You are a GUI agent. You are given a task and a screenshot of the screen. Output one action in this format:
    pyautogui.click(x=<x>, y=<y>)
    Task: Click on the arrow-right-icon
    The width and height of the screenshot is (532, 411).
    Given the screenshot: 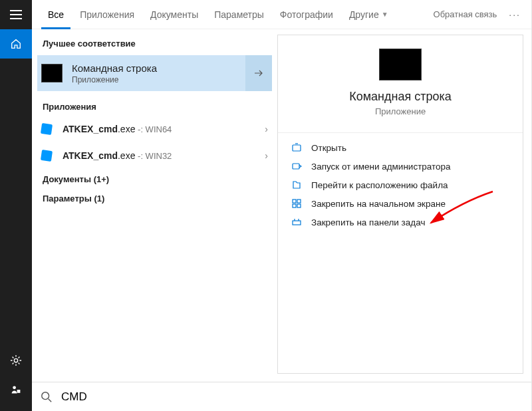 What is the action you would take?
    pyautogui.click(x=259, y=73)
    